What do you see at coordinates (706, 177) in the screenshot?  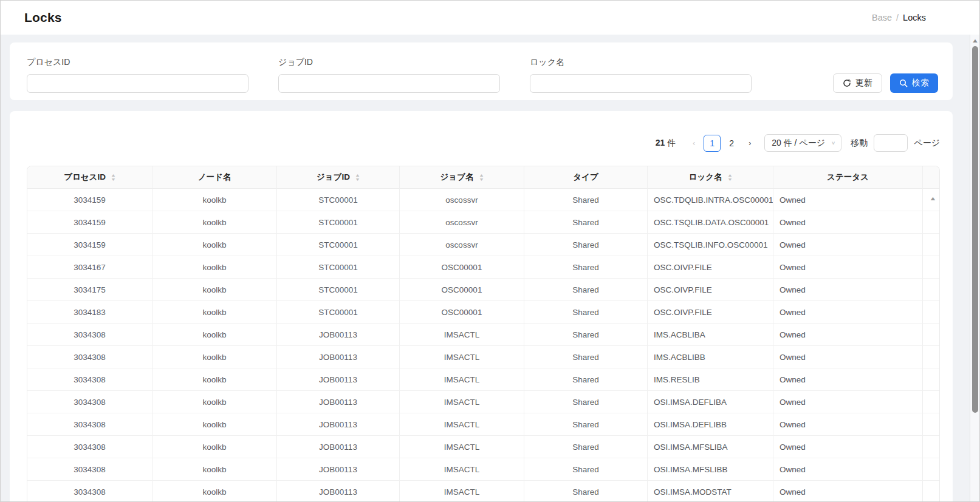 I see `column-header-label: ロック名` at bounding box center [706, 177].